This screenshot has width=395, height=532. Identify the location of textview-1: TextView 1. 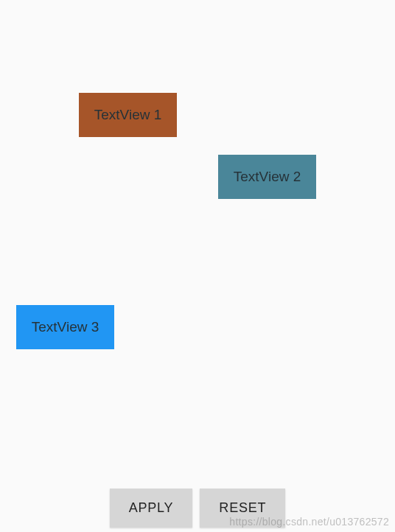
(128, 115).